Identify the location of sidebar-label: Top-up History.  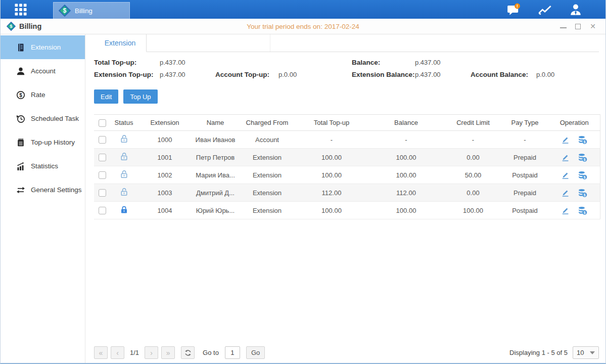
(53, 143).